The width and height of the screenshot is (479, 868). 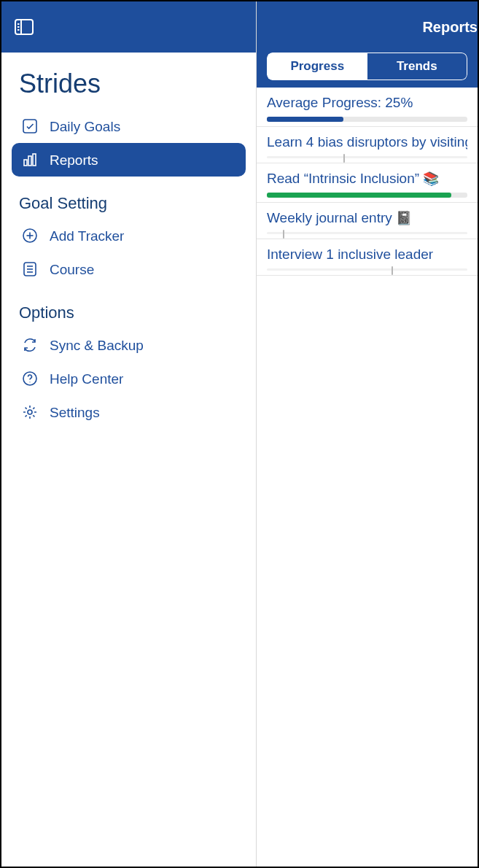 I want to click on nav-label: Reports, so click(x=74, y=160).